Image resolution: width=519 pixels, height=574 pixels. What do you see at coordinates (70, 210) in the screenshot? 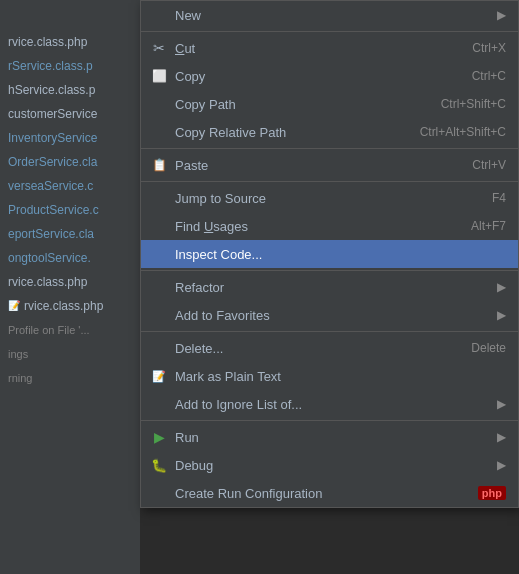
I see `sidebar-item-8: ProductService.c` at bounding box center [70, 210].